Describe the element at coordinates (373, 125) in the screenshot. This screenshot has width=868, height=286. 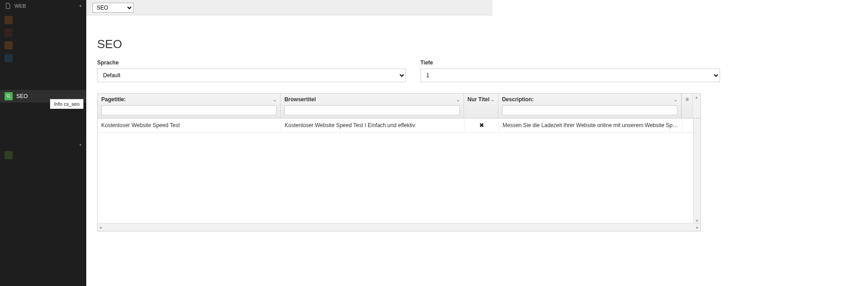
I see `cell-browsertitle: Kostenloser Website Speed Test I Einfach…` at that location.